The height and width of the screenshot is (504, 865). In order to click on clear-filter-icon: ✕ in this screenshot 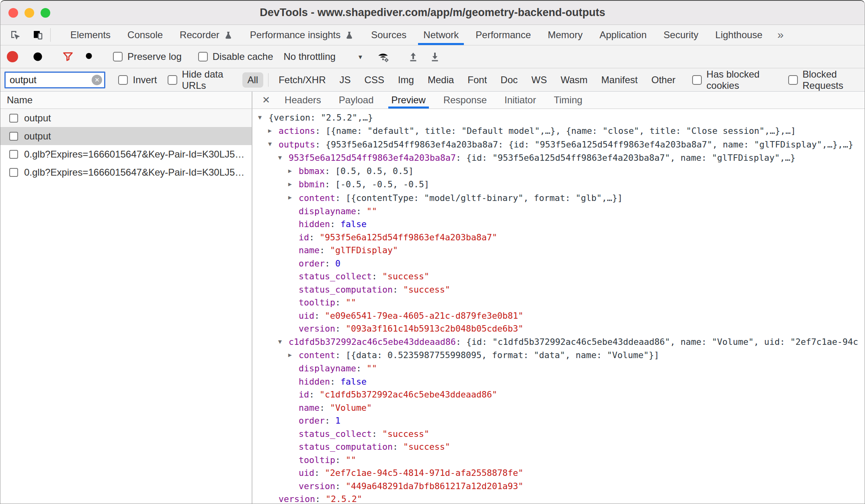, I will do `click(97, 80)`.